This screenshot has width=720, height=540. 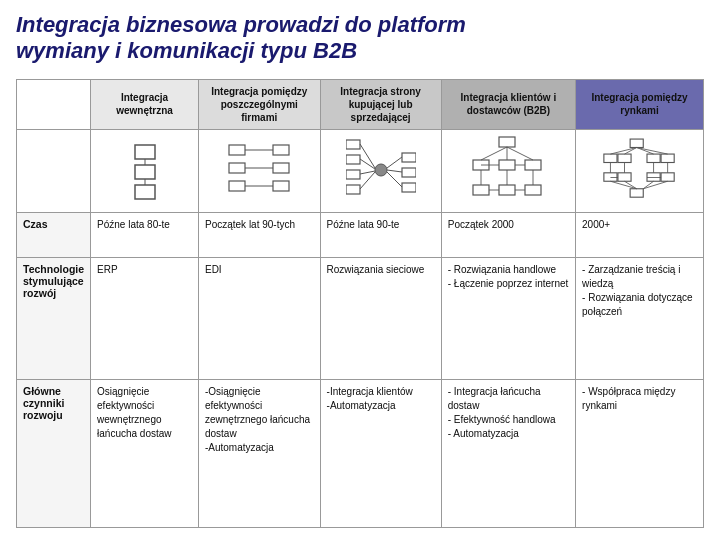 I want to click on cell-r2-c3: - Integracja łańcucha dostaw - Efektywno…, so click(x=508, y=454).